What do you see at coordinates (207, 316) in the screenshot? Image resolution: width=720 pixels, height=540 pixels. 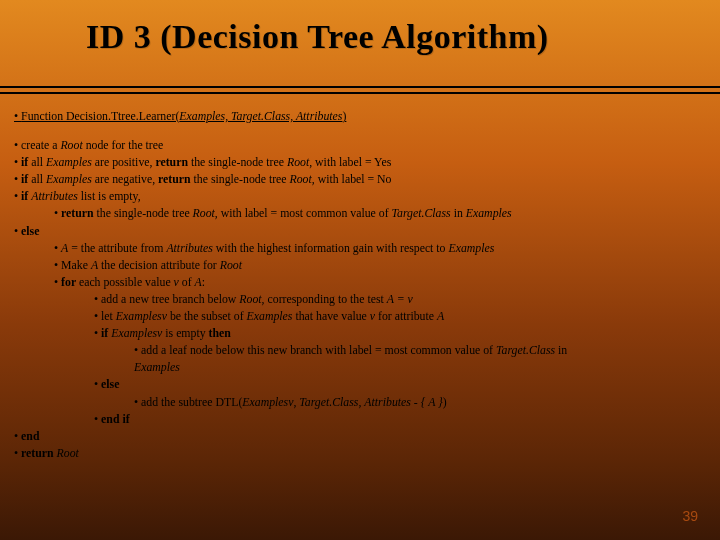 I see `text: be the subset of` at bounding box center [207, 316].